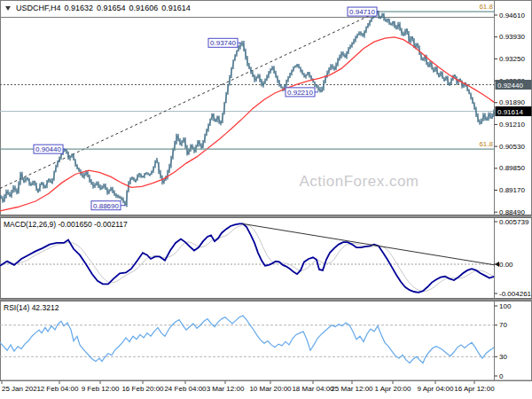  What do you see at coordinates (352, 388) in the screenshot?
I see `x-axis-label: 25 Mar 12:00` at bounding box center [352, 388].